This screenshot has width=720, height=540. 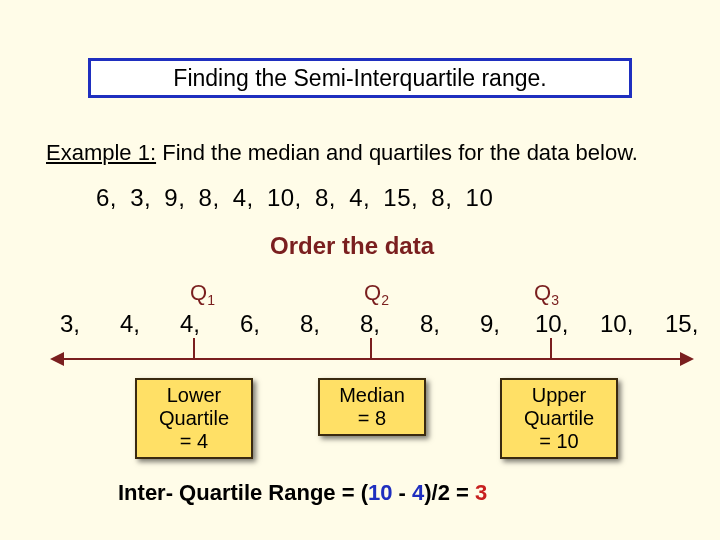 What do you see at coordinates (542, 292) in the screenshot?
I see `q3-letter: Q` at bounding box center [542, 292].